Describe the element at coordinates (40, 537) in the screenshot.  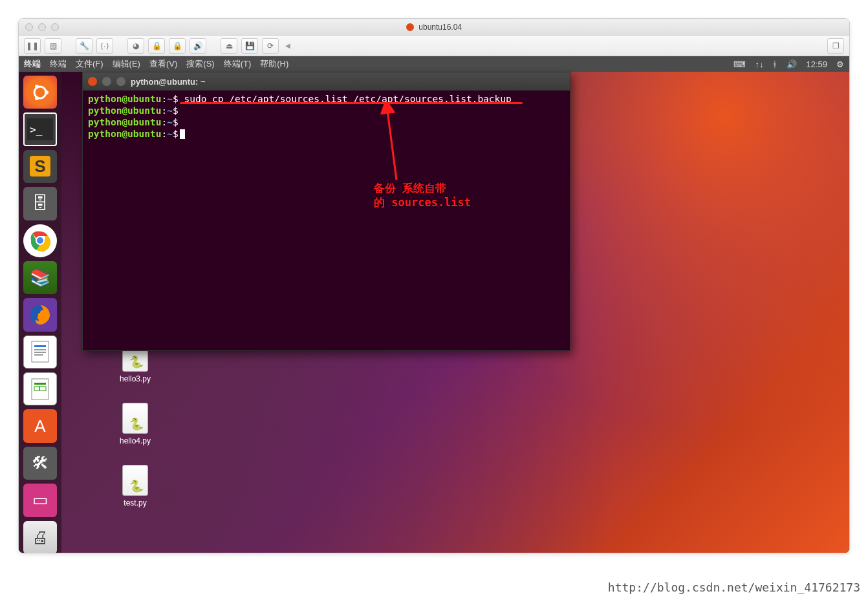
I see `printer-launcher-icon: 🖨` at that location.